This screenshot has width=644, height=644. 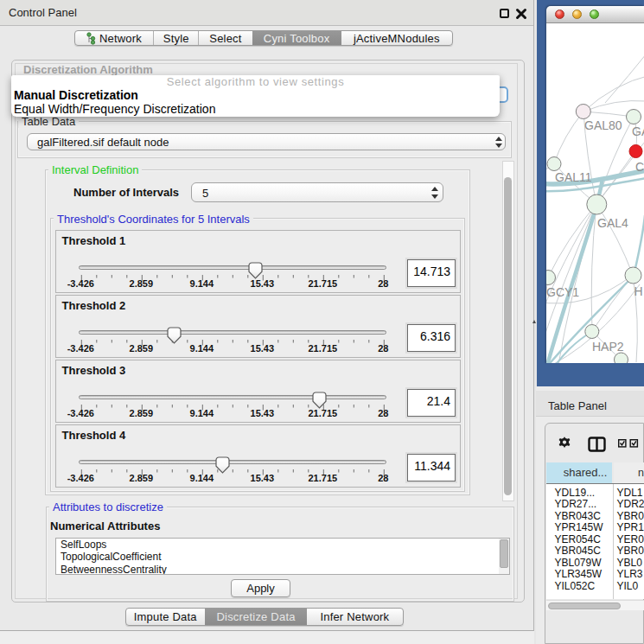 I want to click on svg-text: HAP2, so click(x=609, y=347).